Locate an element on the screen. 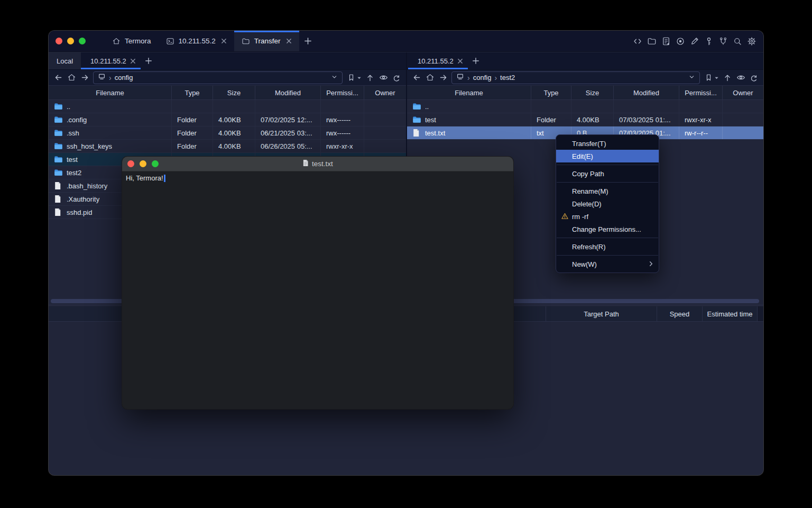  table-row: .ssh Folder 4.00KB 06/21/2025 03:... rwx… is located at coordinates (227, 133).